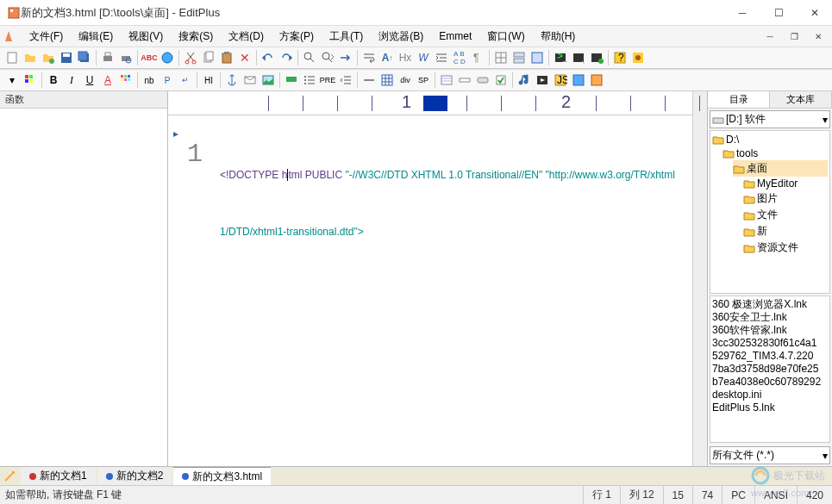  What do you see at coordinates (441, 58) in the screenshot?
I see `indent-icon` at bounding box center [441, 58].